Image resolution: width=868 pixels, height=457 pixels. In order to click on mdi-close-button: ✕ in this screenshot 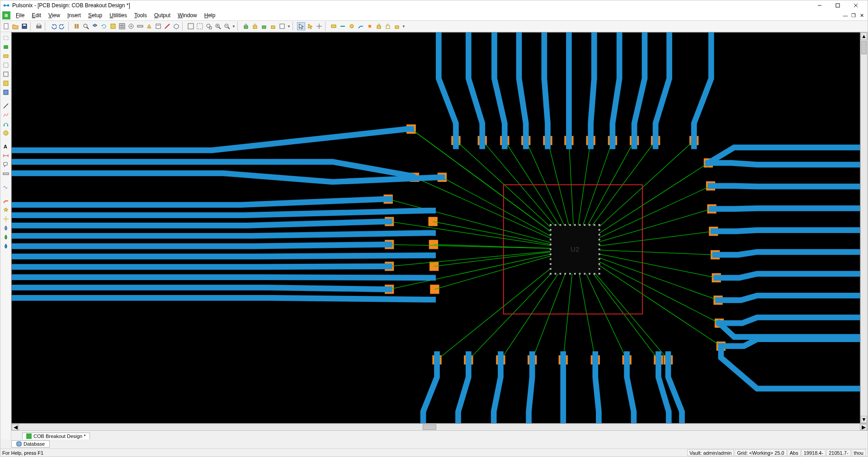, I will do `click(862, 15)`.